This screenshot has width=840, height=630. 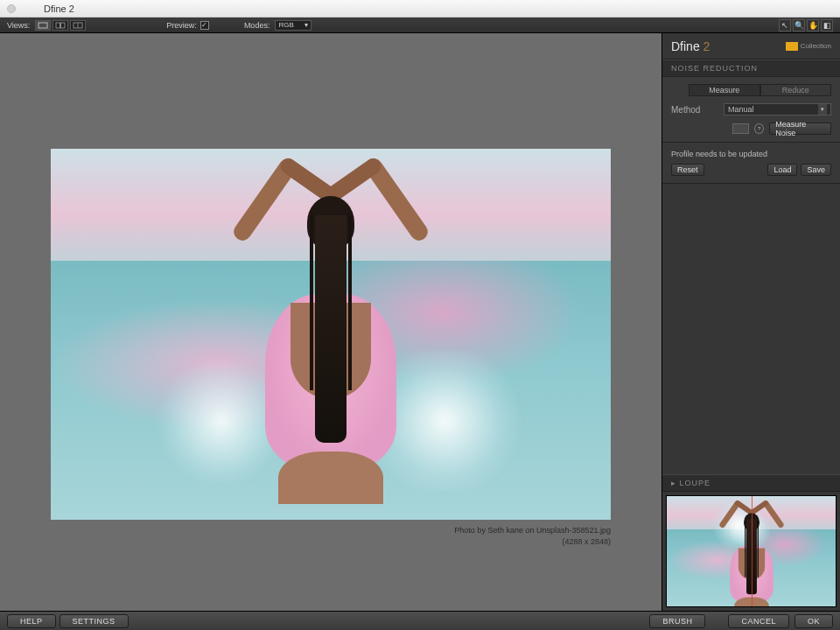 I want to click on pointer-tool-icon: ↖, so click(x=785, y=25).